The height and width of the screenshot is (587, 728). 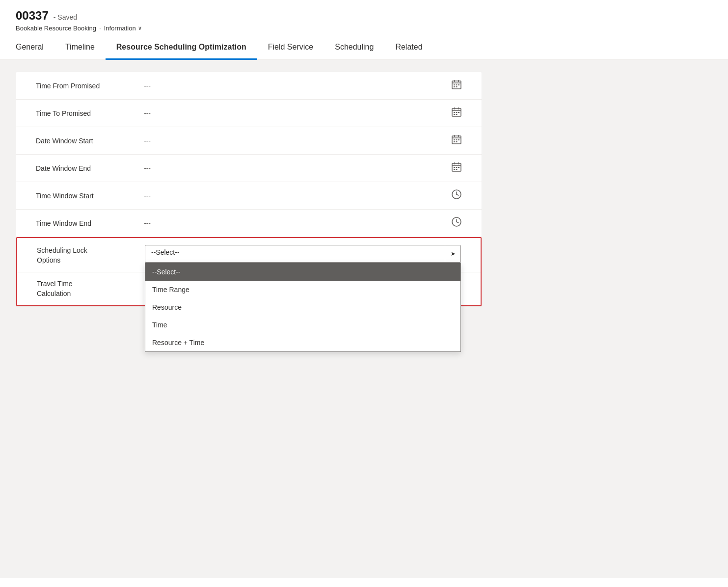 What do you see at coordinates (90, 196) in the screenshot?
I see `time-window-start-label: Time Window Start` at bounding box center [90, 196].